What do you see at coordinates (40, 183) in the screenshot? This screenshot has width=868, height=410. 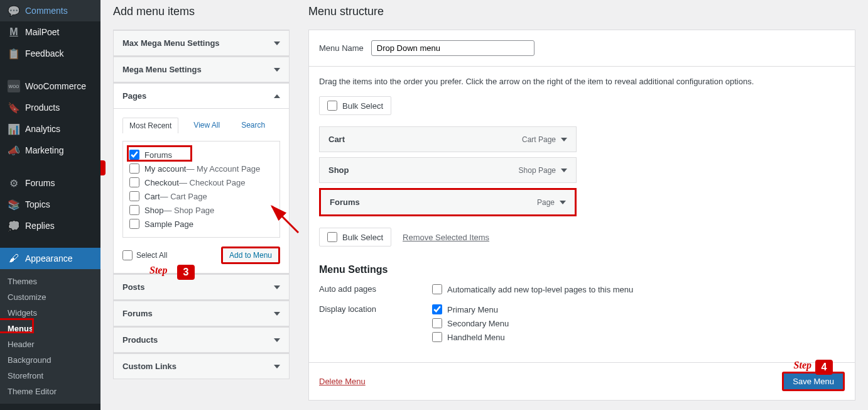 I see `sidebar-item-label: Forums` at bounding box center [40, 183].